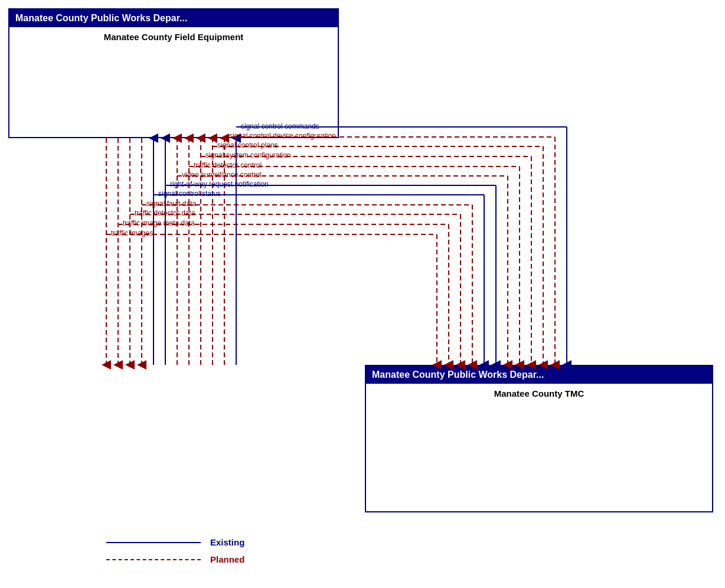  What do you see at coordinates (154, 543) in the screenshot?
I see `legend-existing-line` at bounding box center [154, 543].